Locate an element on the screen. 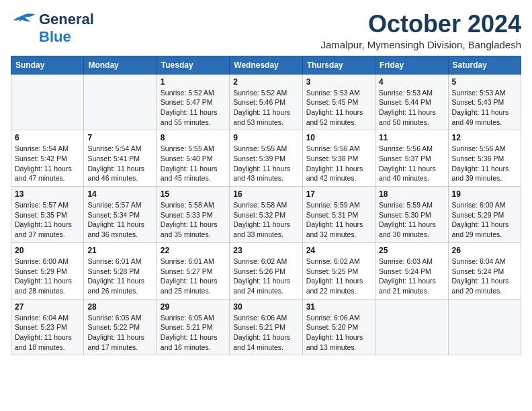 The image size is (532, 411). calendar-cell: 11Sunrise: 5:56 AM Sunset: 5:37 PM Dayli… is located at coordinates (412, 158).